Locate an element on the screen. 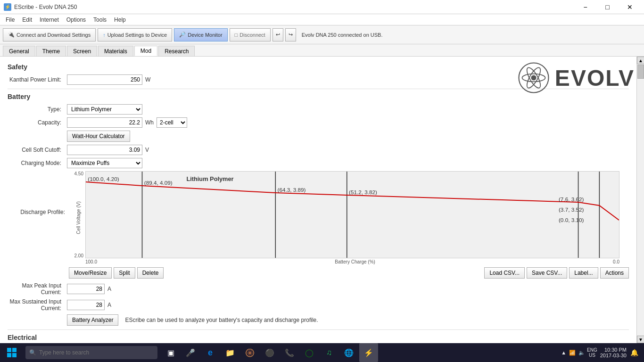 The width and height of the screenshot is (644, 362). kanthal-unit: W is located at coordinates (148, 80).